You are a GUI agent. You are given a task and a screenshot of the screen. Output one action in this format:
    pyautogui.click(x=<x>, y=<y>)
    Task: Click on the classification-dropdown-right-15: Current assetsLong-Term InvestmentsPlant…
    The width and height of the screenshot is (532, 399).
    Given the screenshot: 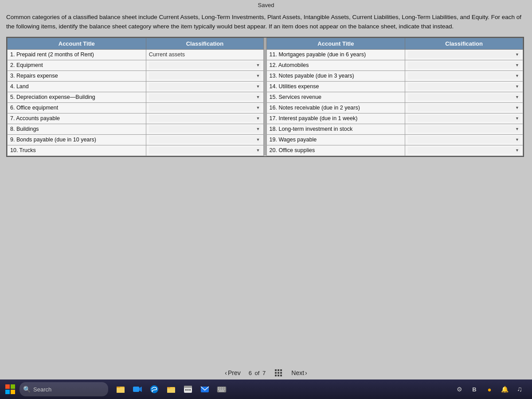 What is the action you would take?
    pyautogui.click(x=464, y=97)
    